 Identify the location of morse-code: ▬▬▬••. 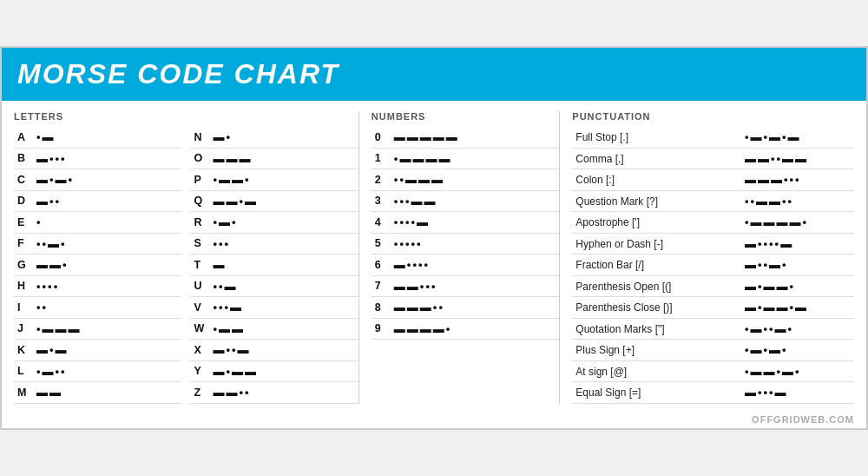
(475, 307).